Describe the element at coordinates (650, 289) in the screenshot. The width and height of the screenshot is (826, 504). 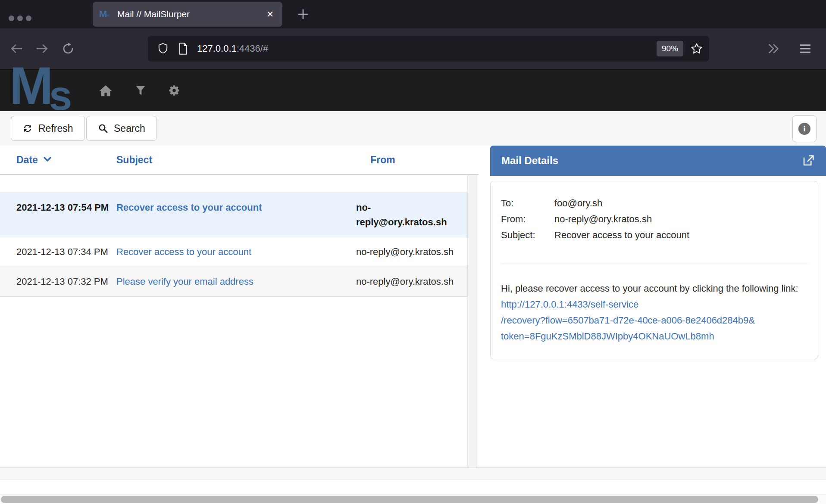
I see `mail-body-text: Hi, please recover access to your accoun…` at that location.